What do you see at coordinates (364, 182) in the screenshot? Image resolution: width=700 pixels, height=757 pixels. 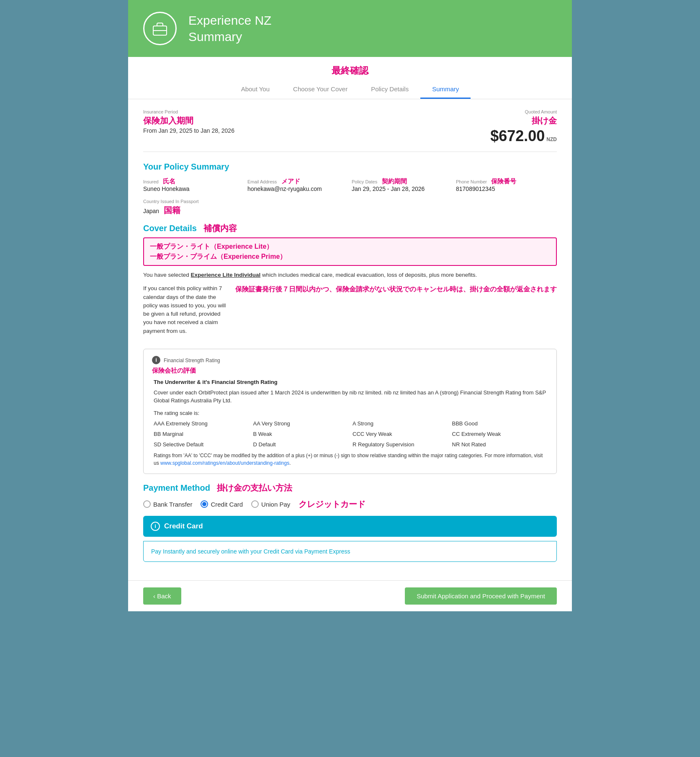 I see `policy-dates-label-en: Policy Dates` at bounding box center [364, 182].